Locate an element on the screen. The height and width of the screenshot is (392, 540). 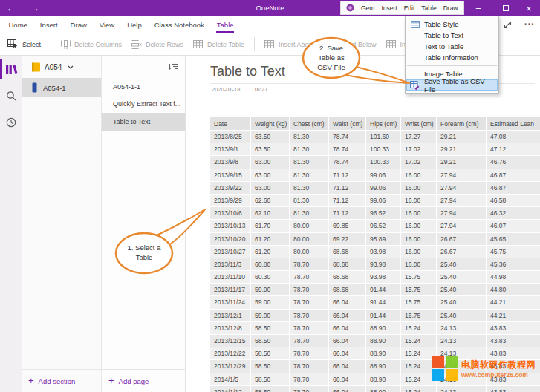
table-cell: 2013/11/3 is located at coordinates (230, 264).